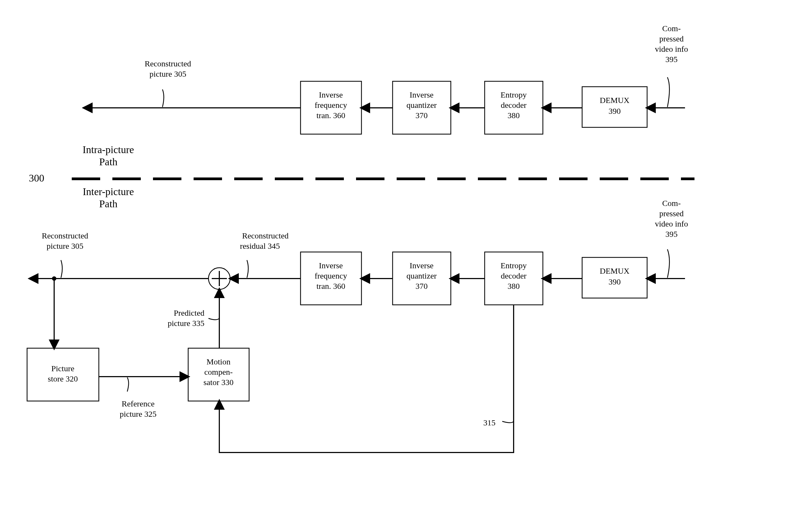 The width and height of the screenshot is (812, 530). Describe the element at coordinates (63, 379) in the screenshot. I see `picstore-l2: store 320` at that location.